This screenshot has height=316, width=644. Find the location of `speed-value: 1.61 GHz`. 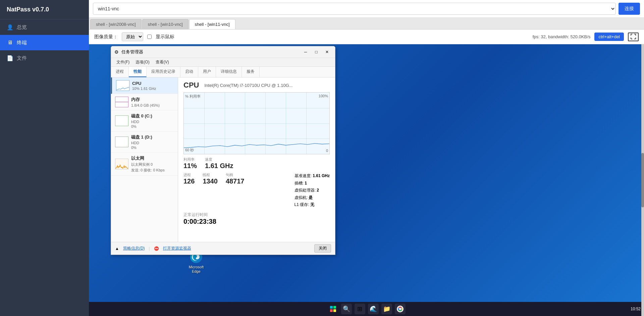

speed-value: 1.61 GHz is located at coordinates (219, 166).